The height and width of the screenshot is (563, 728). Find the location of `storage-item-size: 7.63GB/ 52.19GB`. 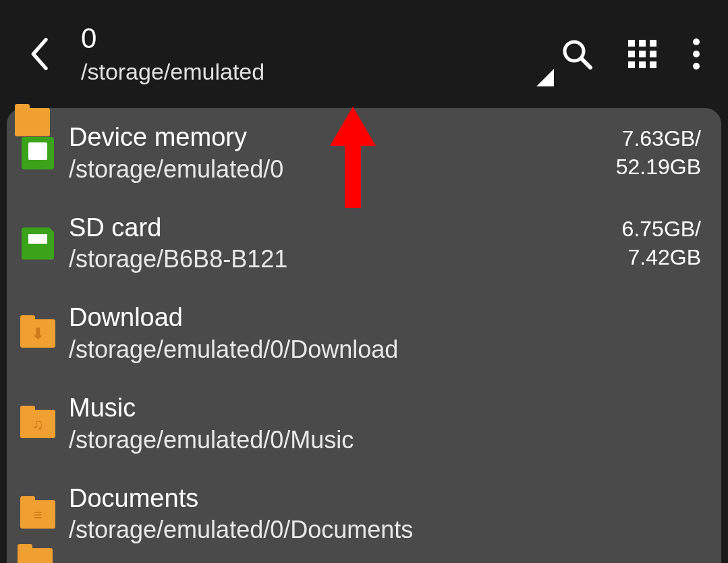

storage-item-size: 7.63GB/ 52.19GB is located at coordinates (659, 153).